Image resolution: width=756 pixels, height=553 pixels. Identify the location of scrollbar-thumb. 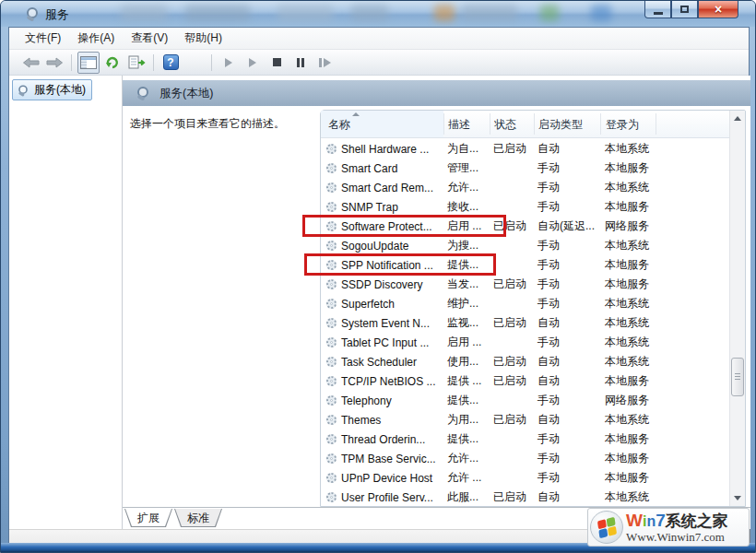
(738, 377).